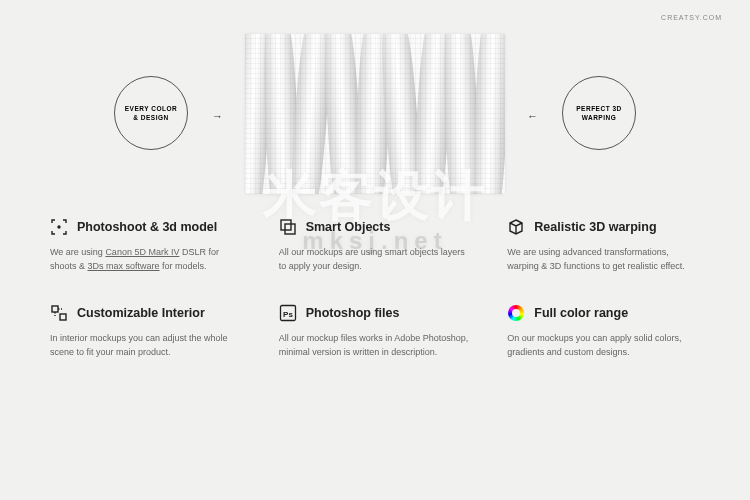  I want to click on feature-customizable-interior: Customizable Interior In interior mockup…, so click(146, 332).